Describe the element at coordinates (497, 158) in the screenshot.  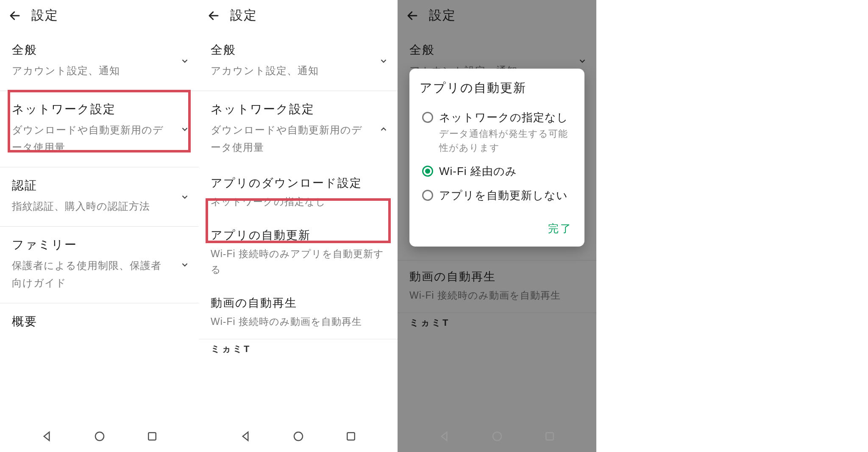
I see `auto-update-dialog: アプリの自動更新 ネットワークの指定なし データ通信料が発生する可能性があります…` at that location.